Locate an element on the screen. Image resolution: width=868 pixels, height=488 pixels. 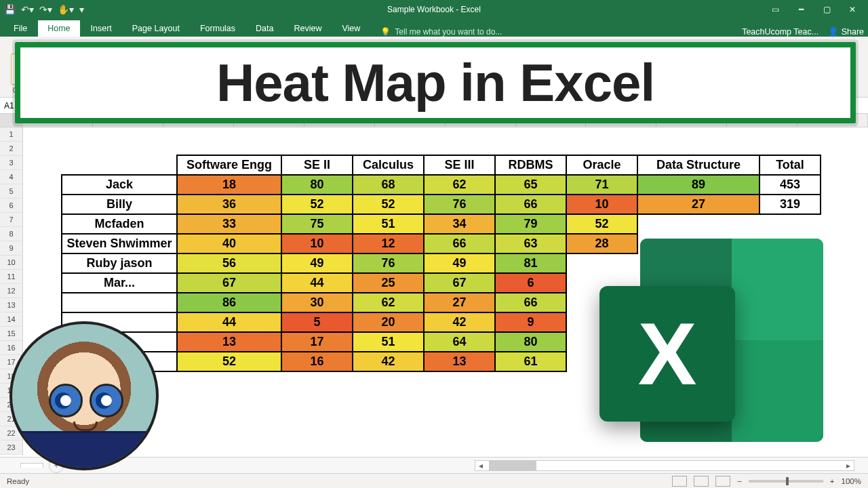
heatmap-cell: 16 is located at coordinates (317, 362).